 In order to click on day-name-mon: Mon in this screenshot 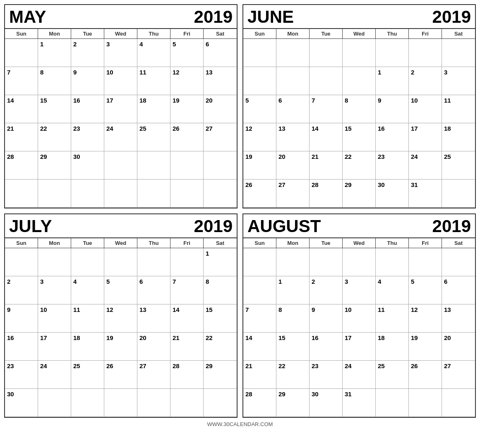, I will do `click(293, 243)`.